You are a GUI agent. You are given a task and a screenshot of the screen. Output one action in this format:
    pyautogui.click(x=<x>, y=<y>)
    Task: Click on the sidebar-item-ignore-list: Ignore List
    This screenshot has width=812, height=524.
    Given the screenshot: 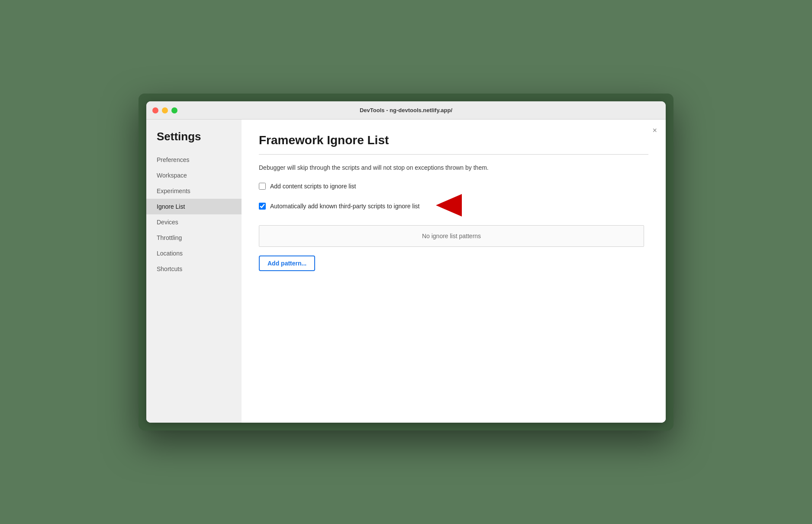 What is the action you would take?
    pyautogui.click(x=194, y=207)
    